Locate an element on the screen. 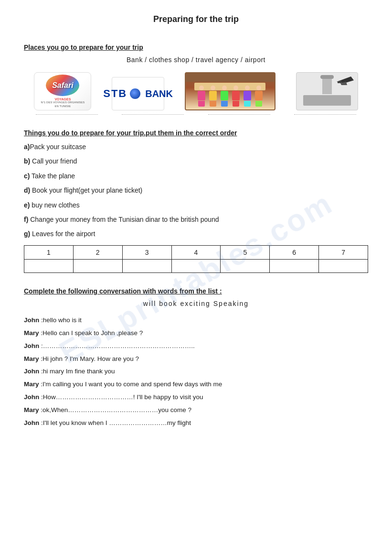 Image resolution: width=392 pixels, height=555 pixels. safari-text: Safari is located at coordinates (63, 86).